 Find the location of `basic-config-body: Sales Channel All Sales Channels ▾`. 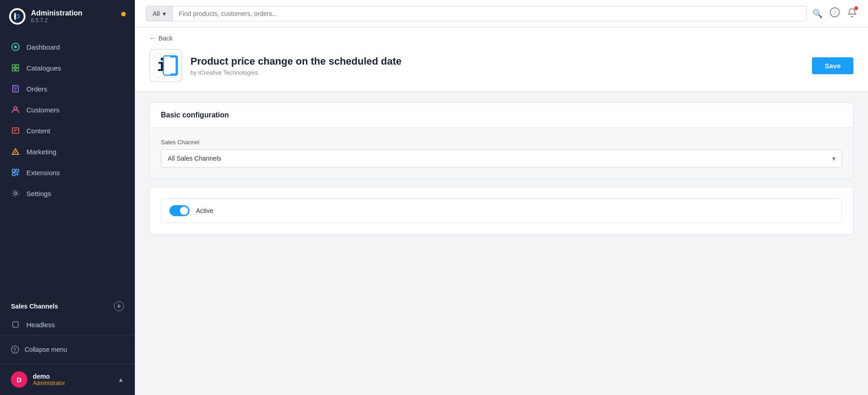

basic-config-body: Sales Channel All Sales Channels ▾ is located at coordinates (501, 153).